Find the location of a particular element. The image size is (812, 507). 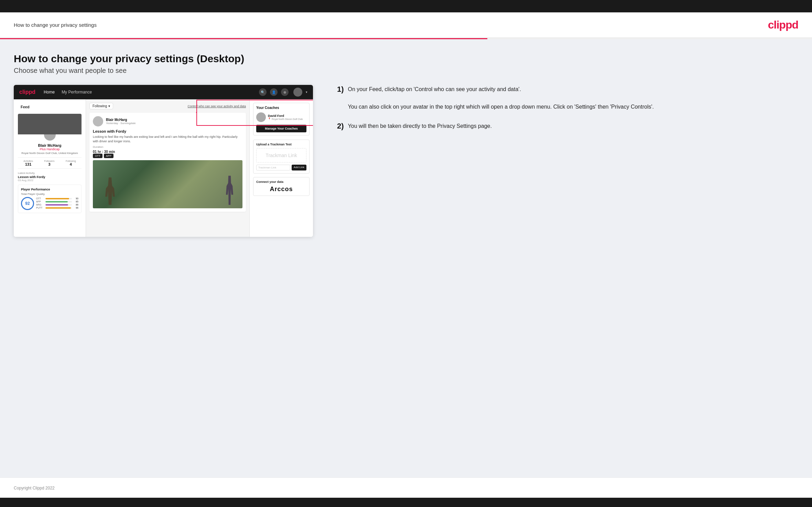

post-avatar is located at coordinates (98, 121).